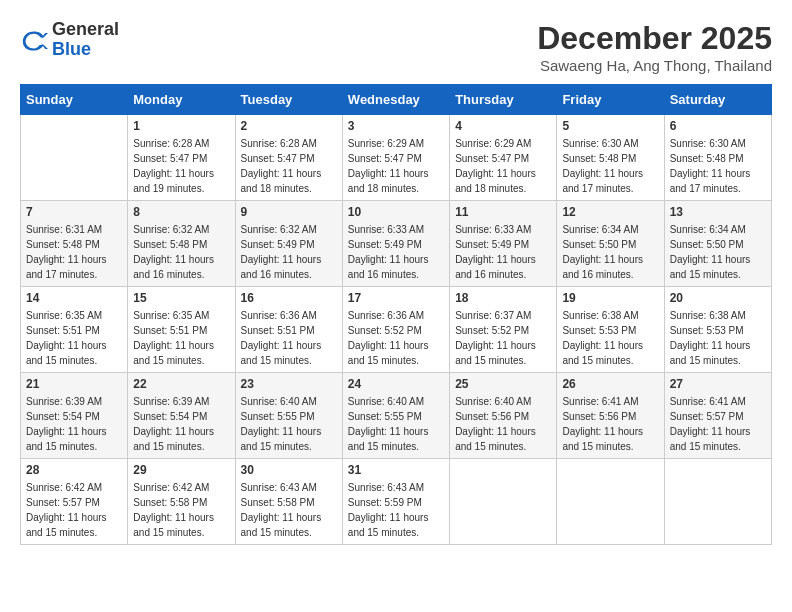 The width and height of the screenshot is (792, 612). What do you see at coordinates (599, 416) in the screenshot?
I see `sunset-label: Sunset: 5:56 PM` at bounding box center [599, 416].